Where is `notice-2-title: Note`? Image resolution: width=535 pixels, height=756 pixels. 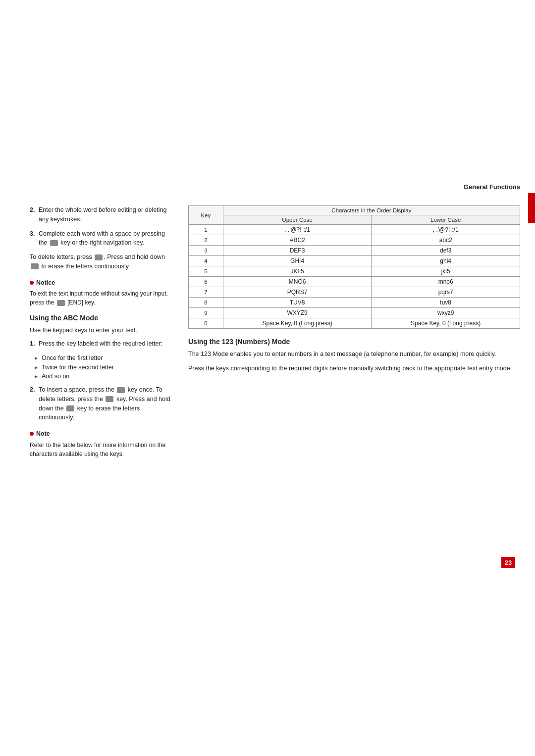 notice-2-title: Note is located at coordinates (102, 434).